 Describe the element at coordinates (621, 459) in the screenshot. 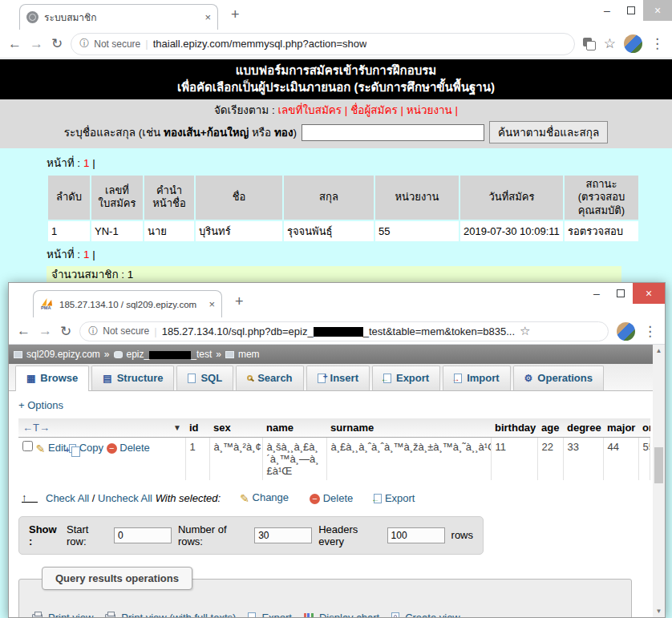

I see `cell-major: 44` at that location.